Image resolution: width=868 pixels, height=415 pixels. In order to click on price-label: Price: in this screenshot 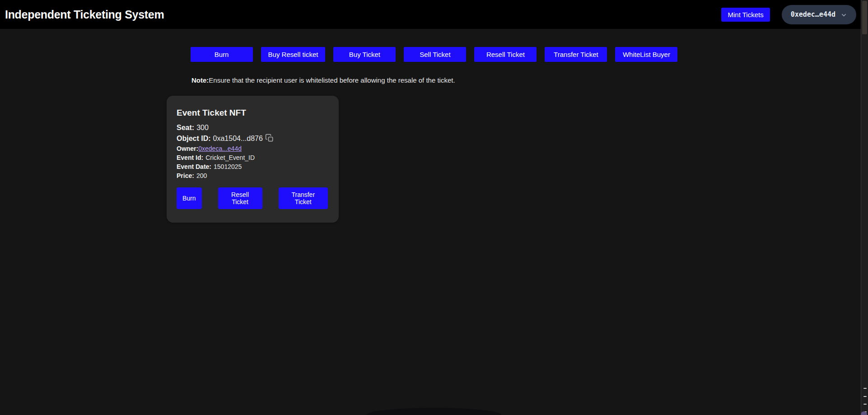, I will do `click(185, 176)`.